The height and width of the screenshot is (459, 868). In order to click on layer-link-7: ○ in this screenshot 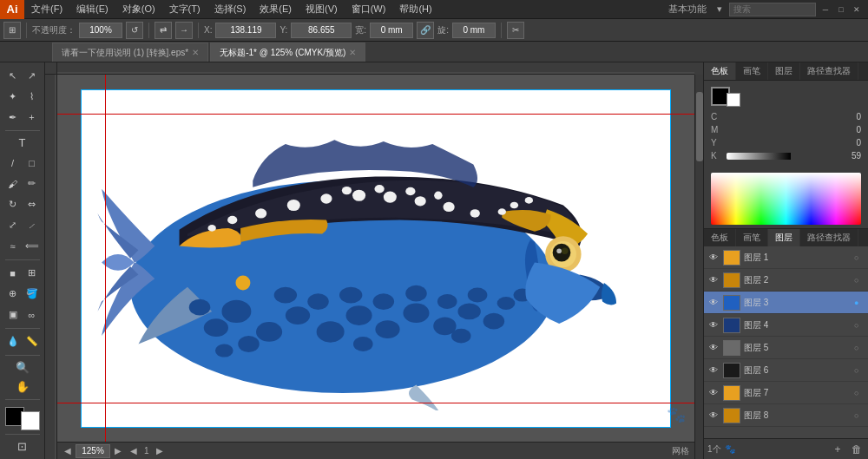, I will do `click(859, 393)`.